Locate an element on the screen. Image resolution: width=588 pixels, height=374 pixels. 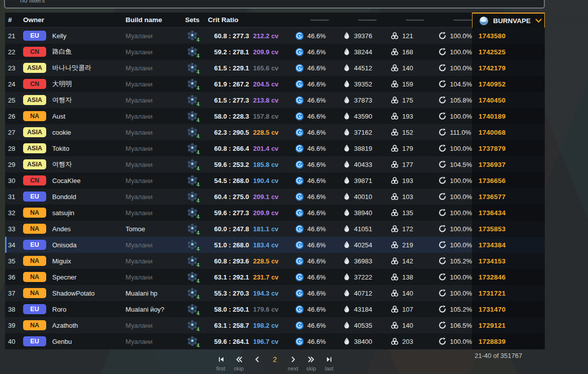
header-em-sort is located at coordinates (401, 20).